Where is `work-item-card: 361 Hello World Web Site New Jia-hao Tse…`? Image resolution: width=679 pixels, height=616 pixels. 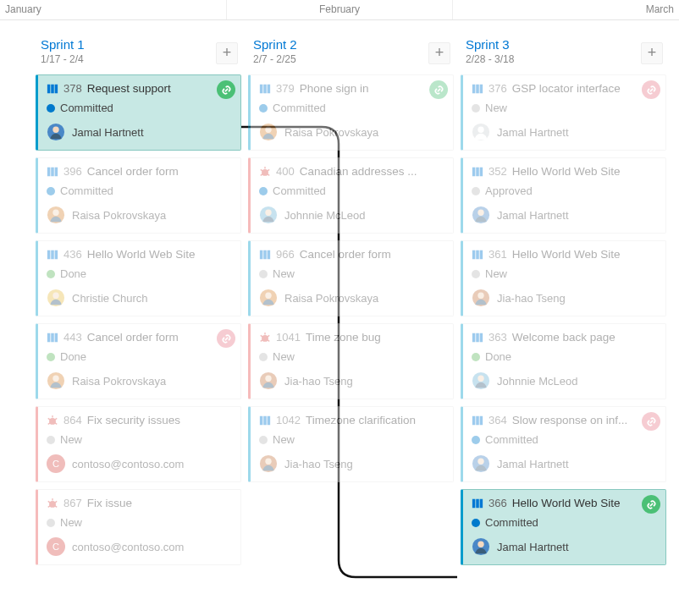
work-item-card: 361 Hello World Web Site New Jia-hao Tse… is located at coordinates (564, 278).